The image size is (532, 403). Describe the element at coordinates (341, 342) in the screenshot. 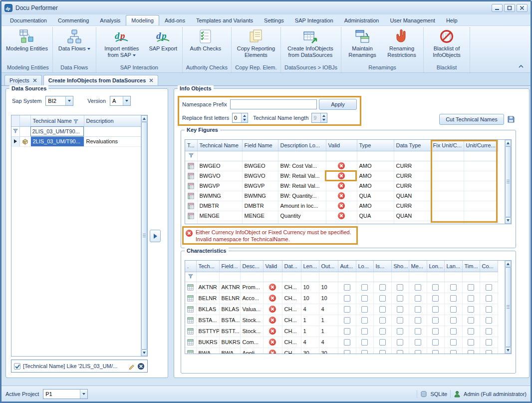

I see `characteristic-row: BUKRS BUKRS Com... CH... 4 4` at that location.